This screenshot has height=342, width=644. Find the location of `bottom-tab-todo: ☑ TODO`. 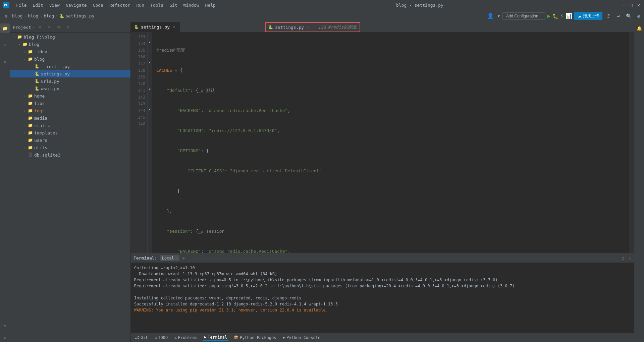

bottom-tab-todo: ☑ TODO is located at coordinates (161, 338).